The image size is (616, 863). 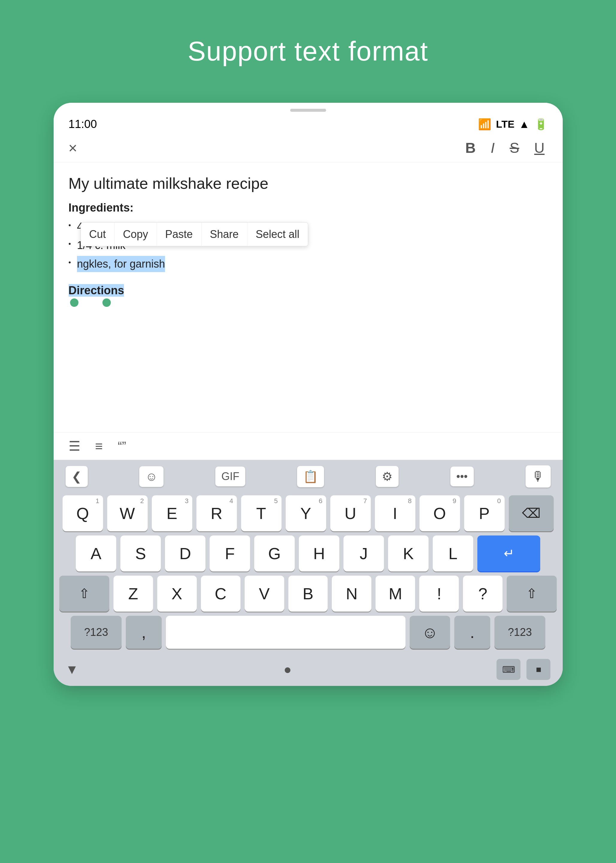 What do you see at coordinates (308, 109) in the screenshot?
I see `drag-handle-bar` at bounding box center [308, 109].